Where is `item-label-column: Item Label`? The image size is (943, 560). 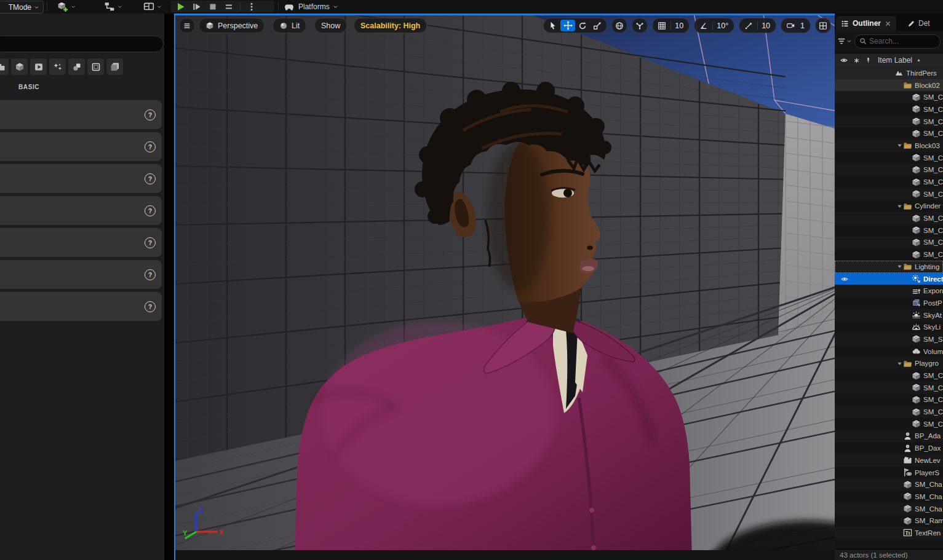
item-label-column: Item Label is located at coordinates (895, 60).